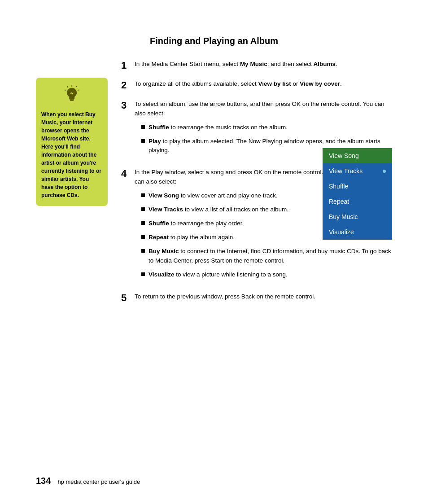 The image size is (428, 504). Describe the element at coordinates (218, 127) in the screenshot. I see `bullet-text: Shuffle to rearrange the music tracks on…` at that location.